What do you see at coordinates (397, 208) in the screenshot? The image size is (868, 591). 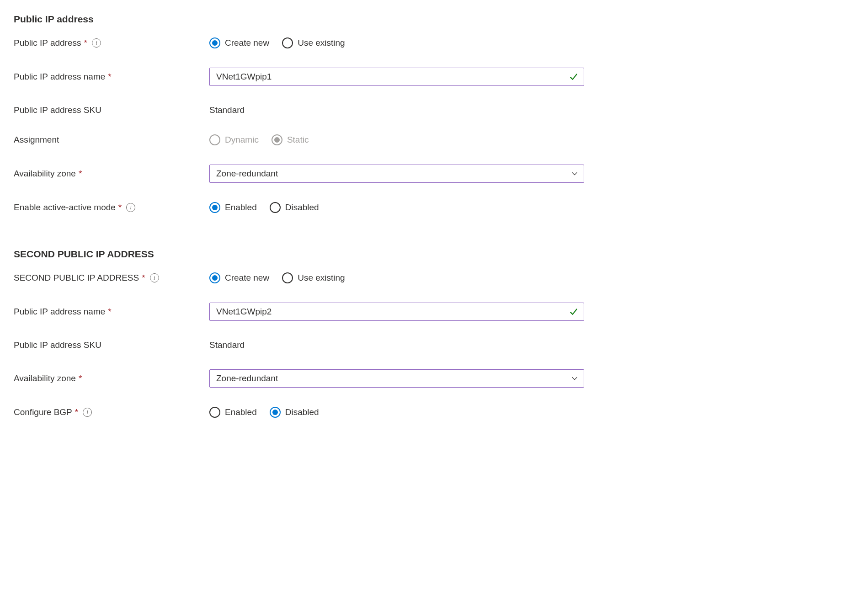 I see `field-active-active: Enabled Disabled` at bounding box center [397, 208].